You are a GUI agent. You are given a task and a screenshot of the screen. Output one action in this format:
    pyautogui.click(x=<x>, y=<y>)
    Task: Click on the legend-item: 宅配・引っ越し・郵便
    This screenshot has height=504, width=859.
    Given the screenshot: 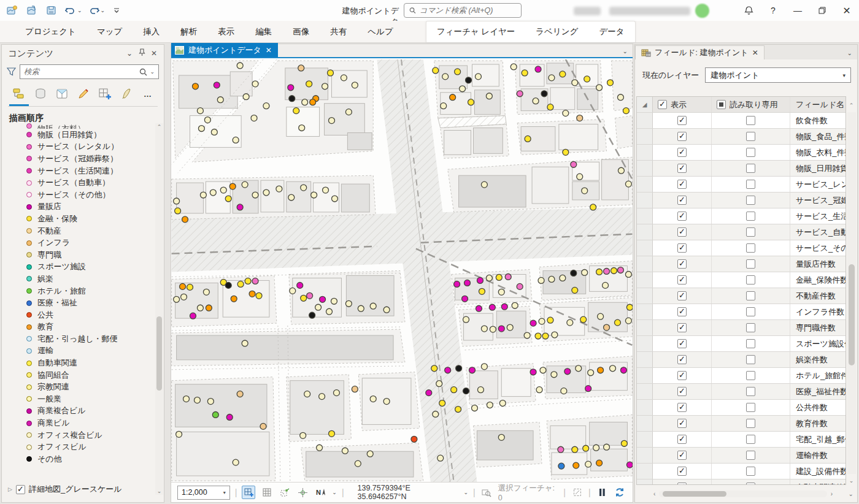 What is the action you would take?
    pyautogui.click(x=91, y=339)
    